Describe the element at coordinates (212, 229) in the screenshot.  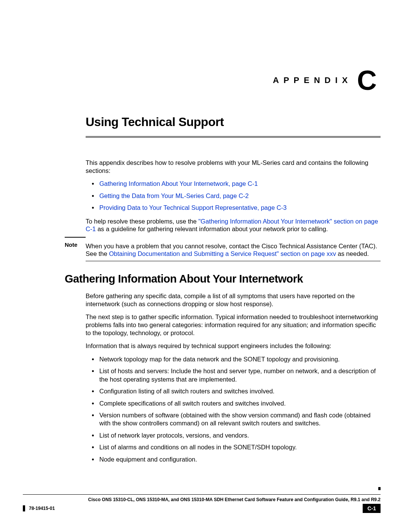
I see `text-span: as a guideline for gathering relevant in…` at that location.